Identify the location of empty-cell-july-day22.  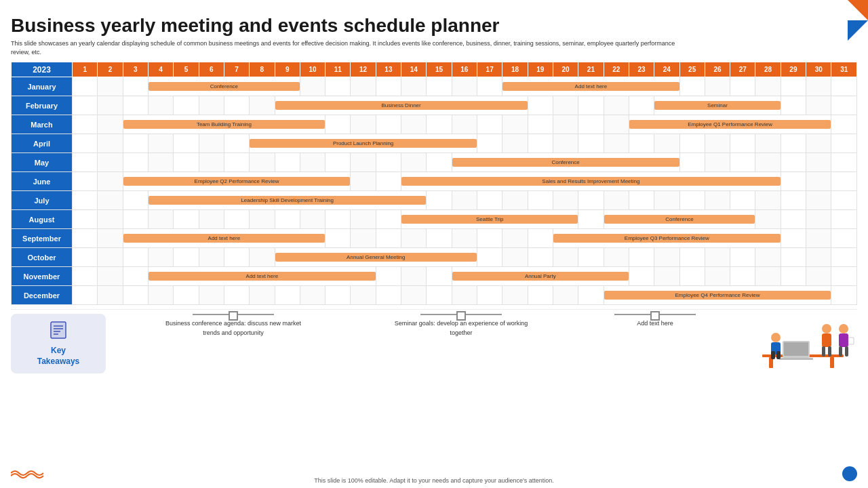
(616, 201).